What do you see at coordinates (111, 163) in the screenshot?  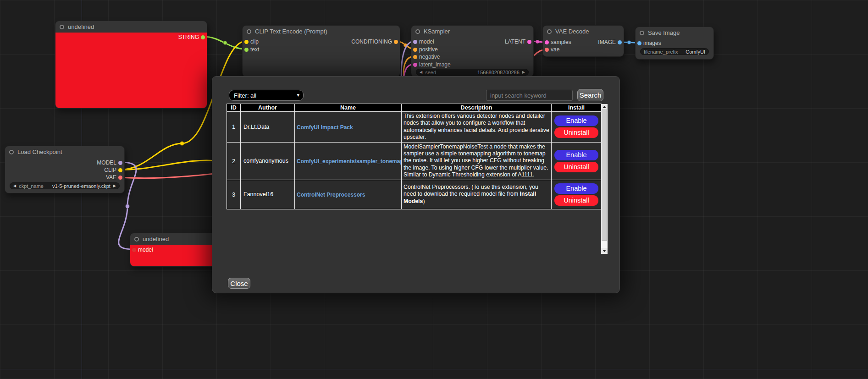 I see `output-slot-model: MODEL` at bounding box center [111, 163].